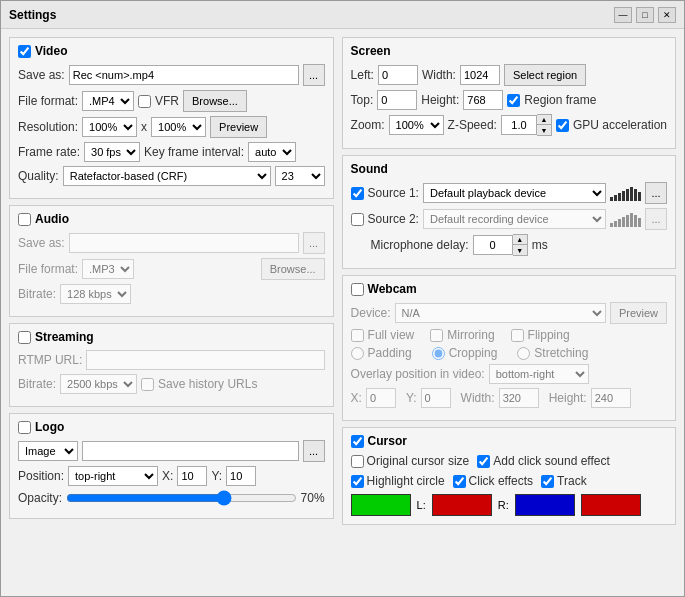 Image resolution: width=685 pixels, height=597 pixels. I want to click on zspeed-spinner: ▲ ▼, so click(526, 125).